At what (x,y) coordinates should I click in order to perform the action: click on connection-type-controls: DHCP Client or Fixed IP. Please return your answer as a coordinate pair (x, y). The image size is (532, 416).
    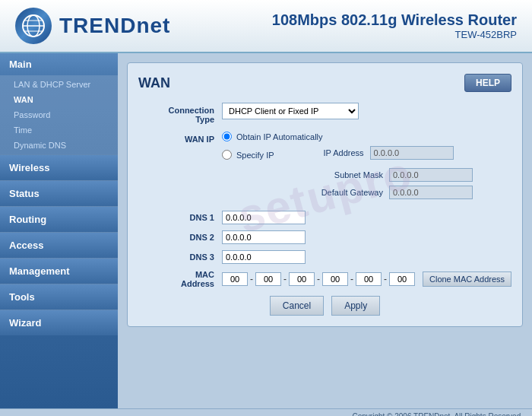
    Looking at the image, I should click on (366, 111).